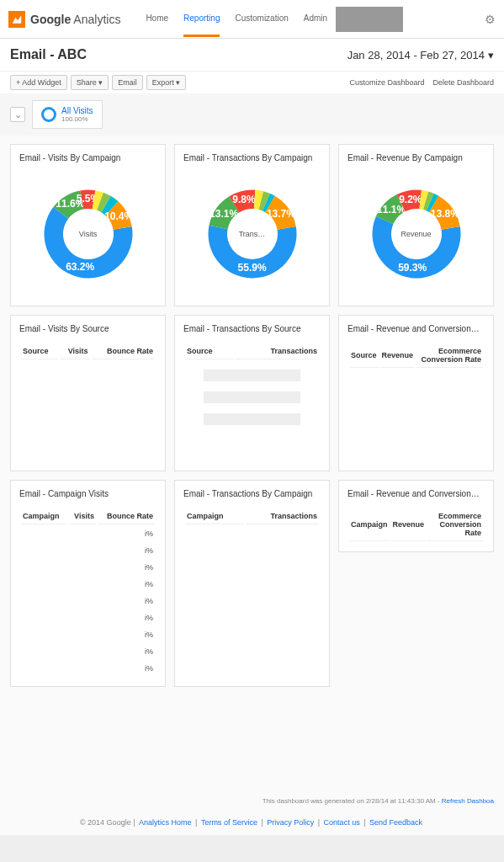 The image size is (504, 862). I want to click on account-placeholder, so click(369, 19).